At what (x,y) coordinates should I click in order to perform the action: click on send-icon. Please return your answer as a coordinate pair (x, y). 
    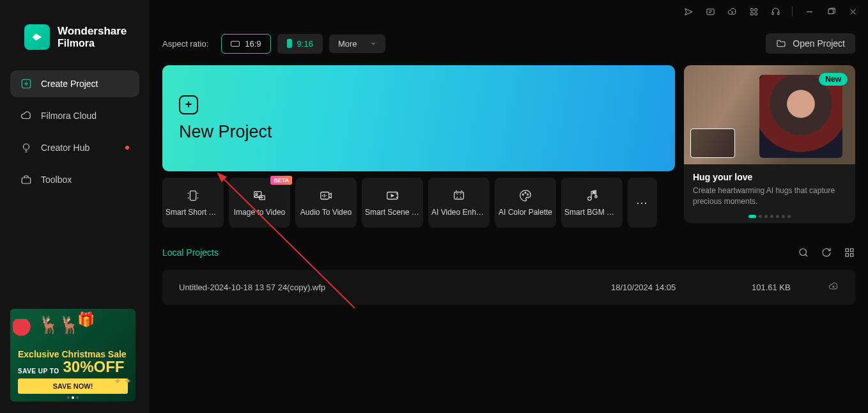
    Looking at the image, I should click on (688, 12).